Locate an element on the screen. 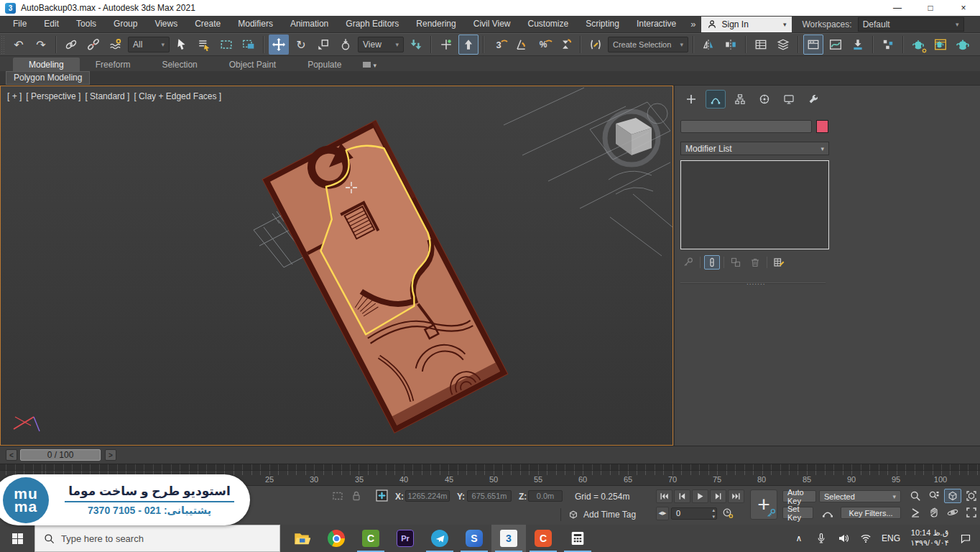  menu-customize: Customize is located at coordinates (549, 24).